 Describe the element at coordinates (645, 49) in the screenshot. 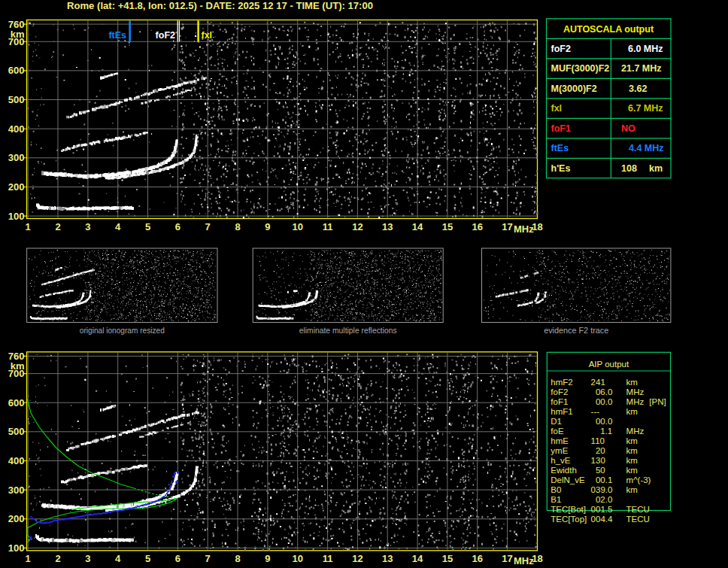

I see `svg-text: 6.0 MHz` at that location.